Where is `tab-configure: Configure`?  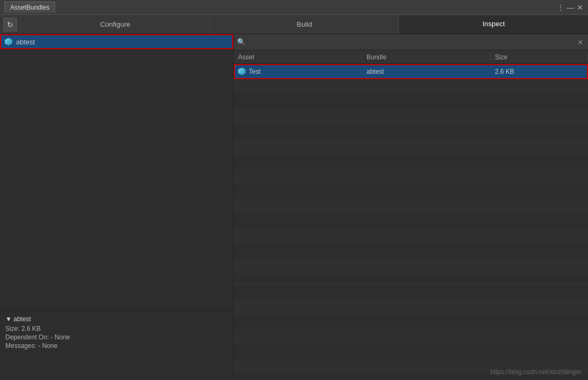 tab-configure: Configure is located at coordinates (115, 25).